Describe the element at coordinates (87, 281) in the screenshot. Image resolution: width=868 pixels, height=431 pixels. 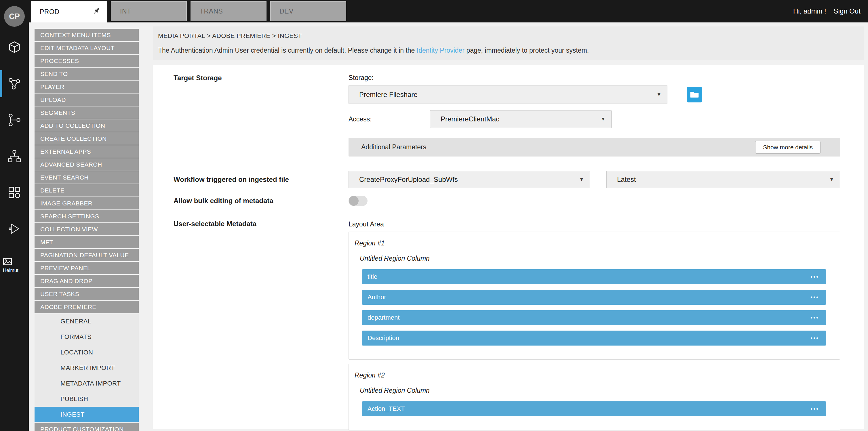
I see `sidebar-item: DRAG AND DROP` at that location.